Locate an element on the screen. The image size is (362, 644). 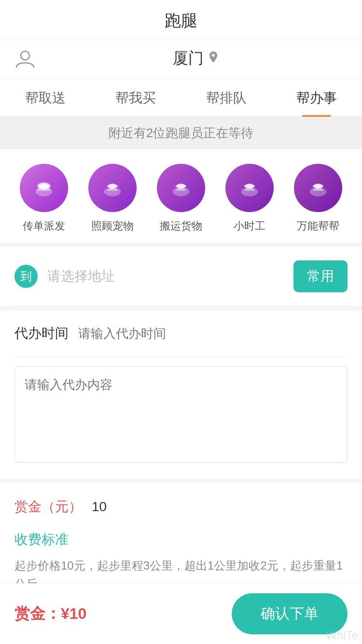
confirm-order-button: 确认下单 is located at coordinates (290, 614).